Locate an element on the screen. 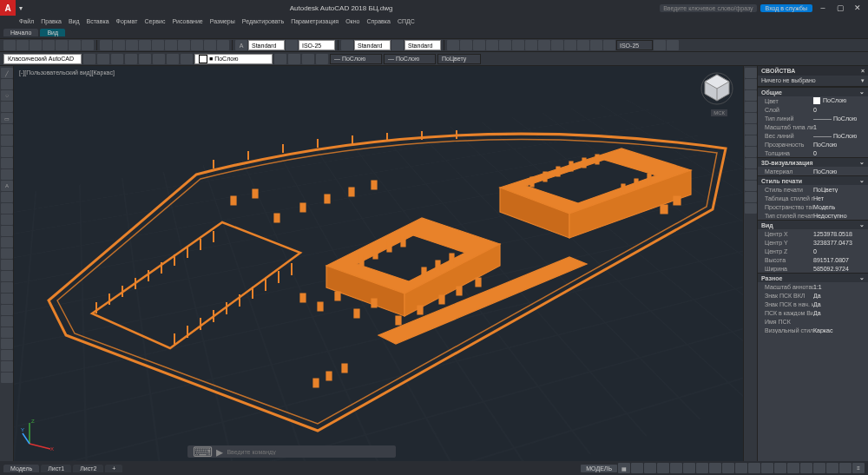 The image size is (868, 475). prop-row: Знак ПСК в нач. коо...Да is located at coordinates (812, 304).